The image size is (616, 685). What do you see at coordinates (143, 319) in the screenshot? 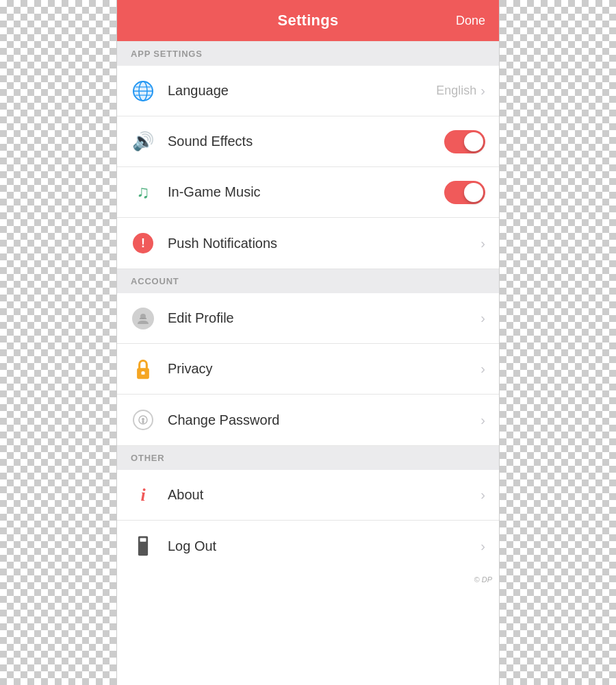
I see `profile-icon` at bounding box center [143, 319].